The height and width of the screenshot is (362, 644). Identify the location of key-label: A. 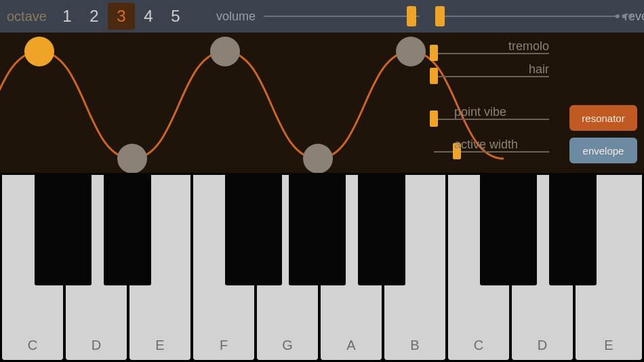
(351, 346).